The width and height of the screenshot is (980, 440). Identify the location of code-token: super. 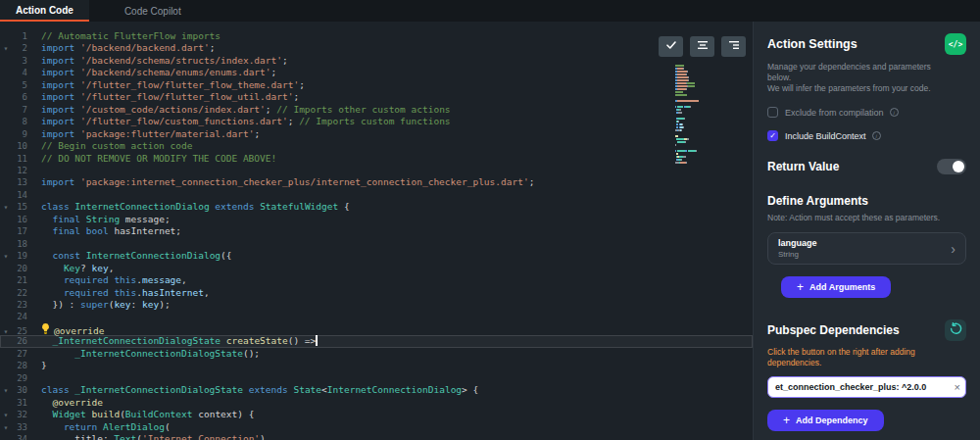
(94, 304).